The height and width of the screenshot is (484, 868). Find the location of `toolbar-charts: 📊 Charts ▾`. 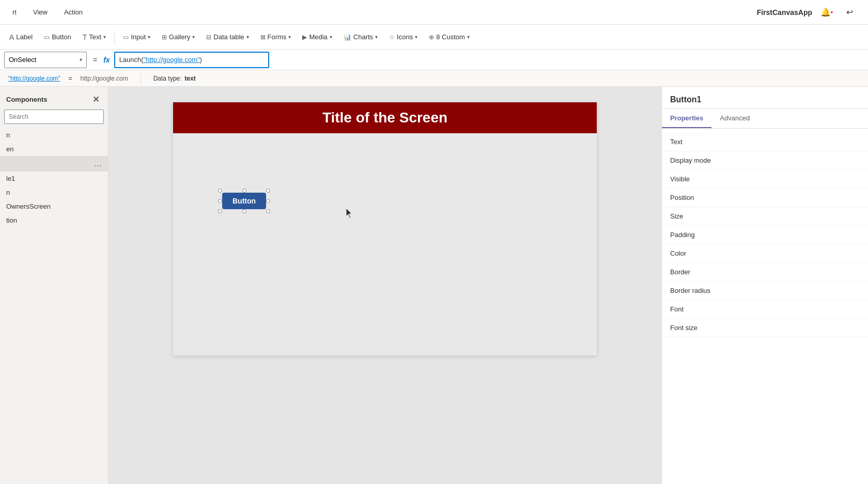

toolbar-charts: 📊 Charts ▾ is located at coordinates (361, 37).